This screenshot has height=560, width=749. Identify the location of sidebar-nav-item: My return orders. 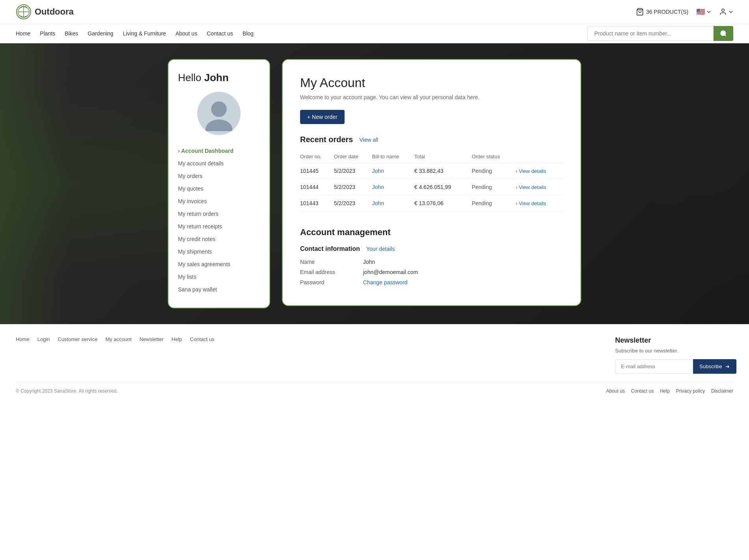
(219, 214).